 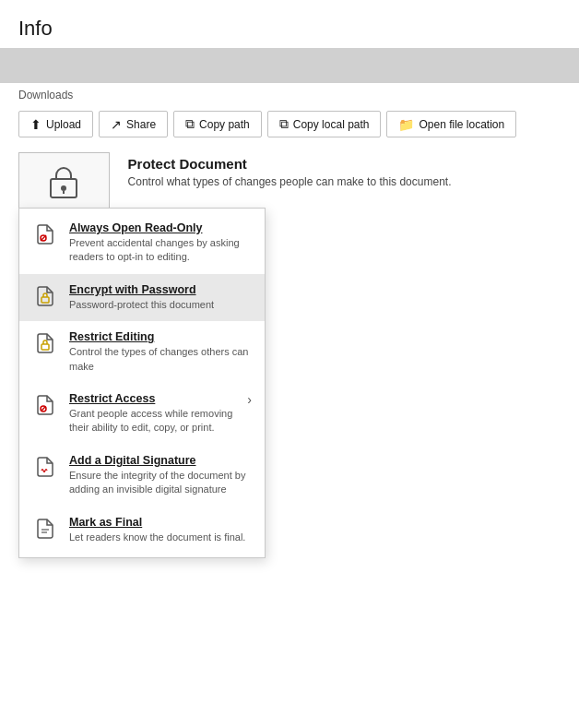 What do you see at coordinates (290, 170) in the screenshot?
I see `protect-info: Protect Document Control what types of c…` at bounding box center [290, 170].